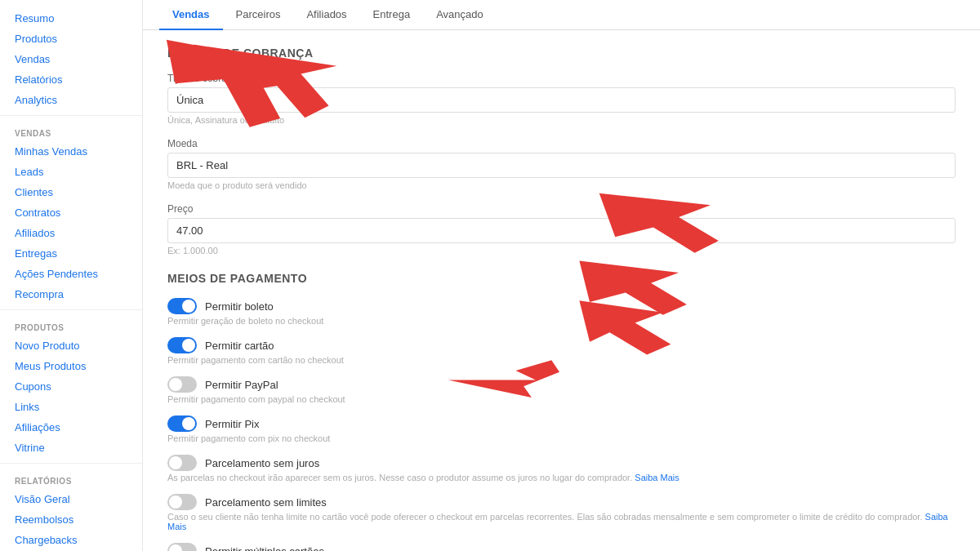 Image resolution: width=980 pixels, height=551 pixels. Describe the element at coordinates (562, 429) in the screenshot. I see `toggle-row-pix: Permitir PixPermitir pagamento com pix n…` at that location.